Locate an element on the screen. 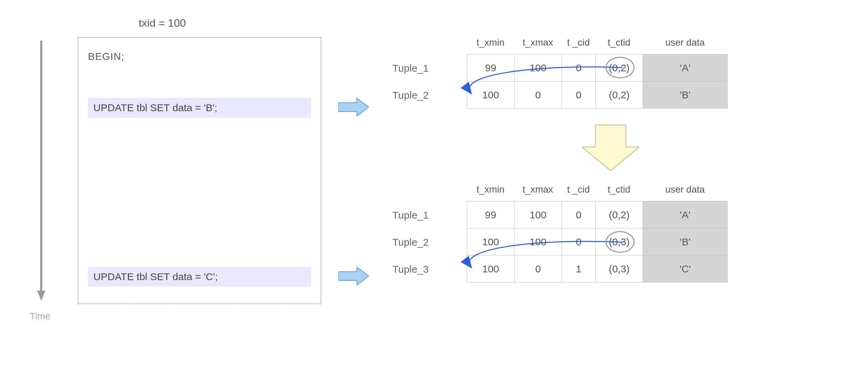 This screenshot has height=369, width=868. table-row: 10000(0,2)'B' is located at coordinates (597, 95).